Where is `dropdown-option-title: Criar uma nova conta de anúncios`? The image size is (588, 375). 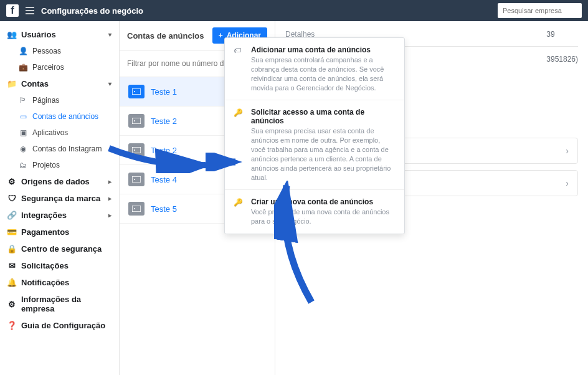 dropdown-option-title: Criar uma nova conta de anúncios is located at coordinates (323, 202).